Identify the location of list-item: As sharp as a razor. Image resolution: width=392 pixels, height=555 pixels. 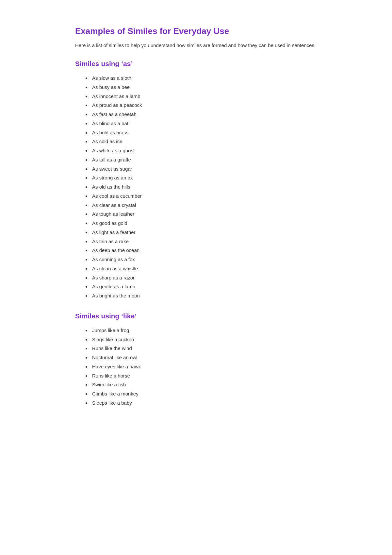
(204, 278).